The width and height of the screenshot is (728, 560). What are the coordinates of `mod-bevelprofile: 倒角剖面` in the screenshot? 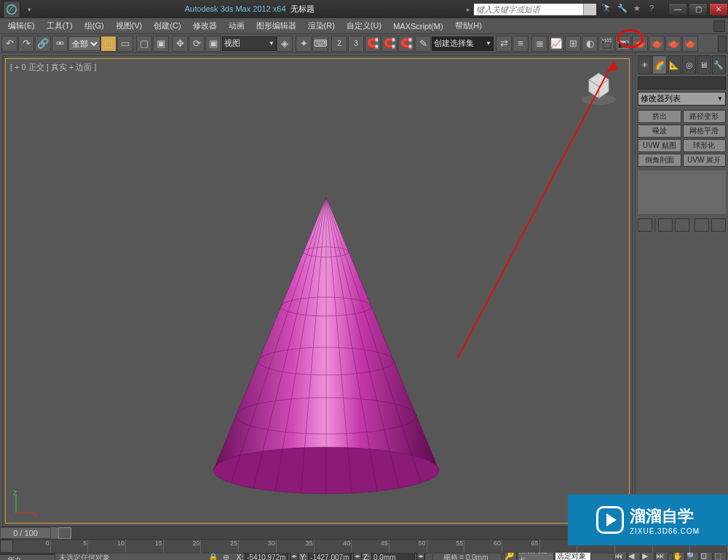 It's located at (660, 160).